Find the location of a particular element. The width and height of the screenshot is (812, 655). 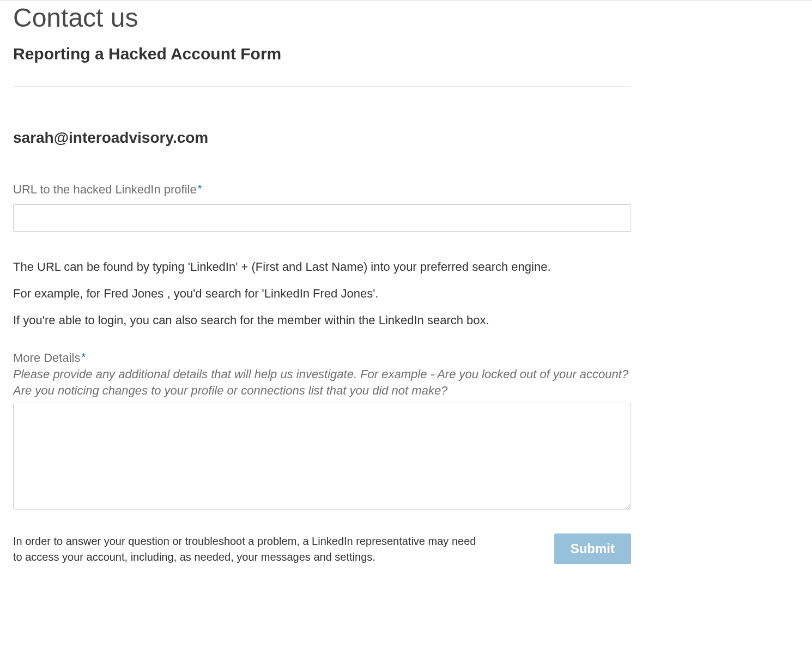

details-textarea is located at coordinates (322, 456).